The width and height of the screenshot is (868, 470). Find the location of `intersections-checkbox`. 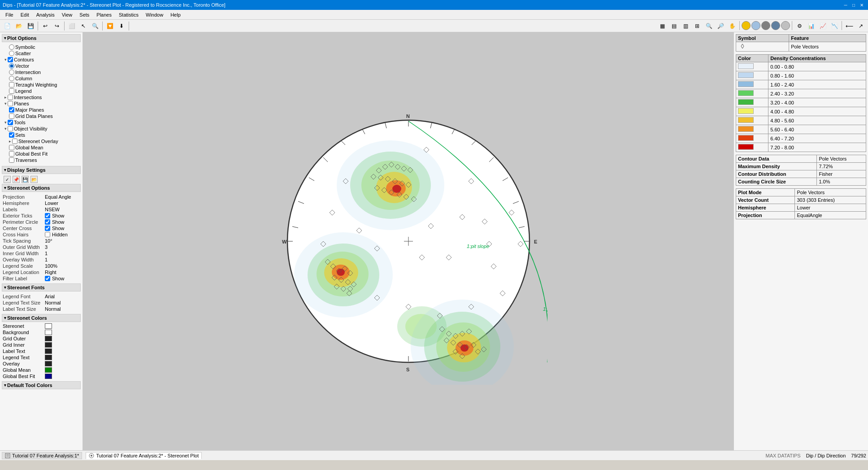

intersections-checkbox is located at coordinates (10, 97).